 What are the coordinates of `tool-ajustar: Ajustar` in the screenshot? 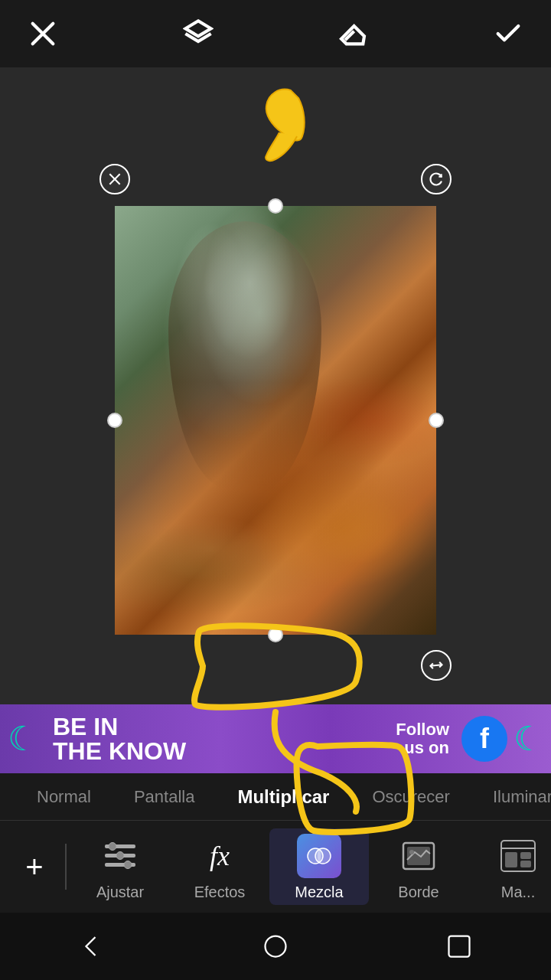 It's located at (120, 867).